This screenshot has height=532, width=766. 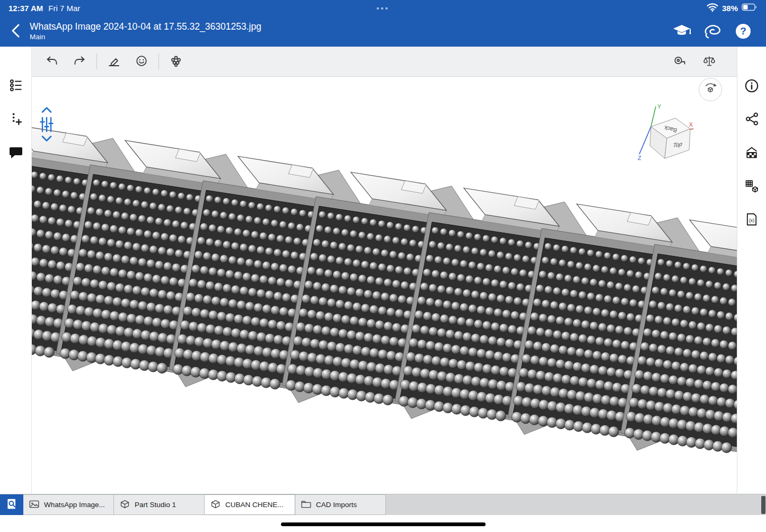 I want to click on axis-z-label: Z, so click(x=639, y=158).